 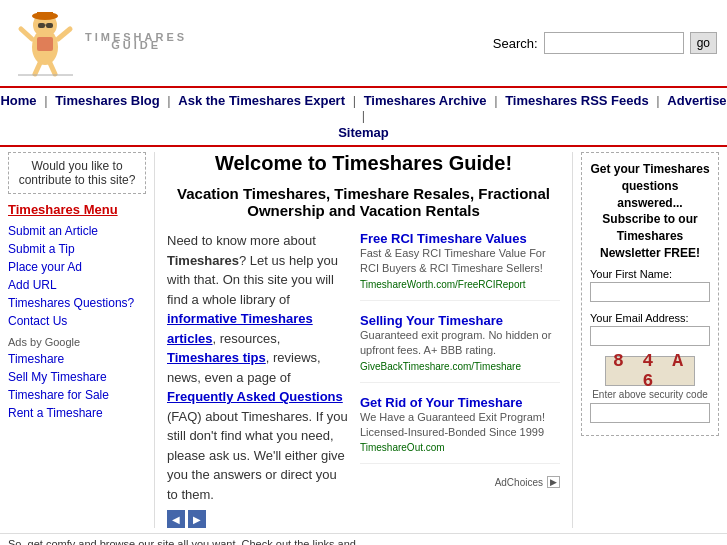 What do you see at coordinates (442, 402) in the screenshot?
I see `ad-link-3: Get Rid of Your Timeshare` at bounding box center [442, 402].